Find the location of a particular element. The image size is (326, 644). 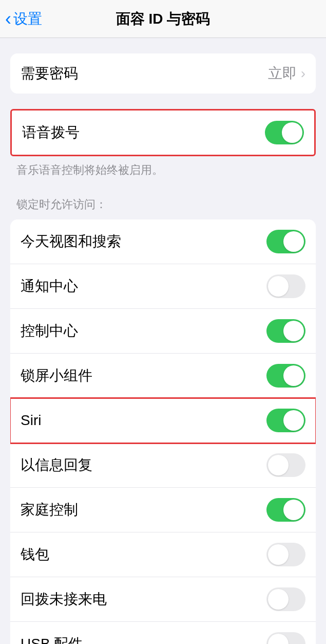

chevron-right-icon: › is located at coordinates (303, 73).